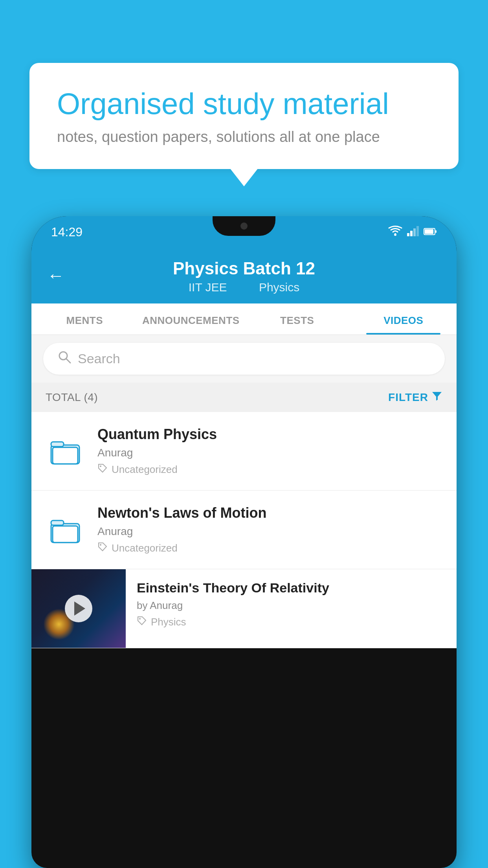  Describe the element at coordinates (169, 622) in the screenshot. I see `thumb-tag-text-einstein: Physics` at that location.